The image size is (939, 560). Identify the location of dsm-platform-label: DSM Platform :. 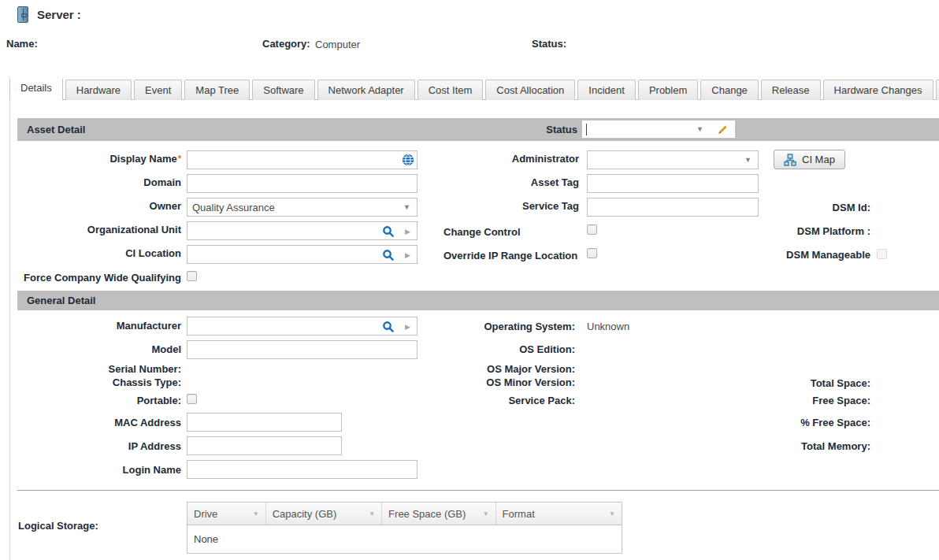
(792, 232).